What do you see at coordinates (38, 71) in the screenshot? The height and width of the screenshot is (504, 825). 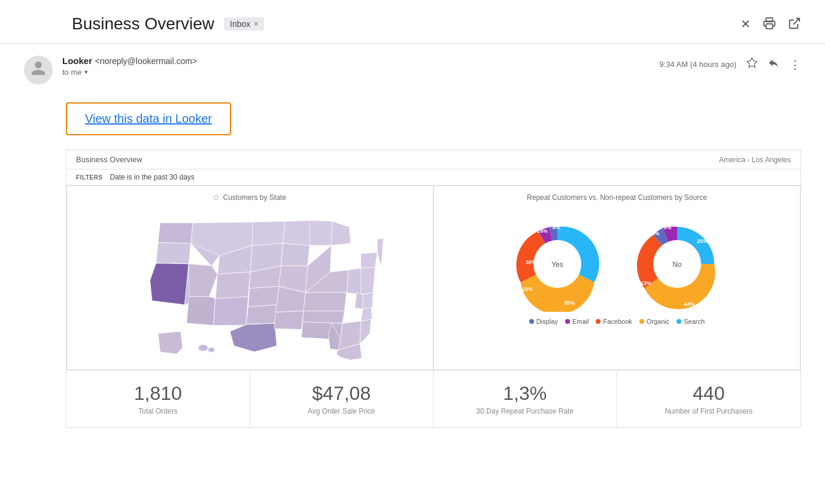 I see `avatar-icon` at bounding box center [38, 71].